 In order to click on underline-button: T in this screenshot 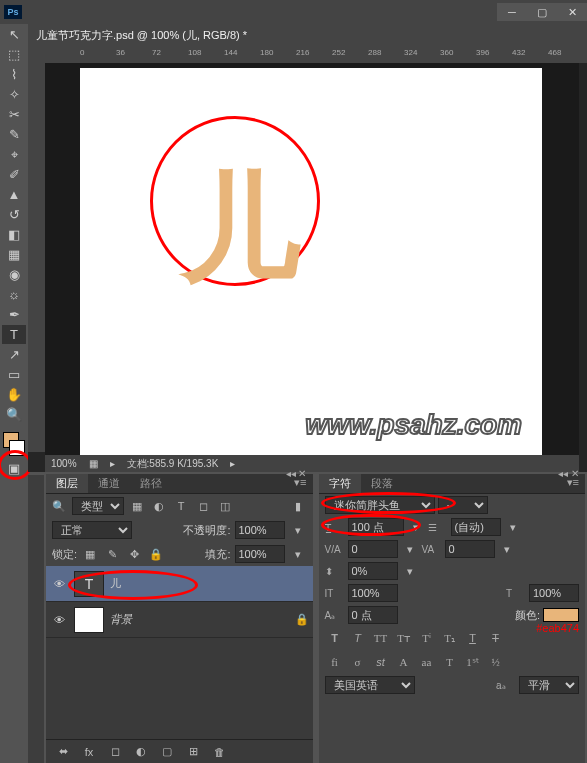, I will do `click(473, 638)`.